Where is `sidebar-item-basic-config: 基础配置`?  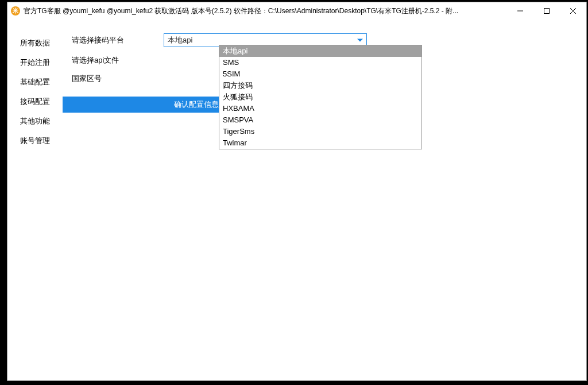 sidebar-item-basic-config: 基础配置 is located at coordinates (35, 82).